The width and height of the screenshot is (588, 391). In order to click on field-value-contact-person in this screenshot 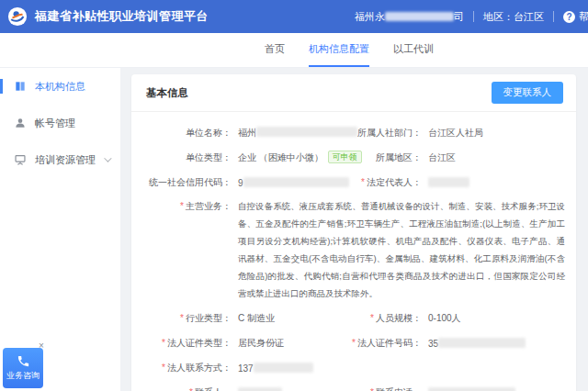, I will do `click(281, 389)`.